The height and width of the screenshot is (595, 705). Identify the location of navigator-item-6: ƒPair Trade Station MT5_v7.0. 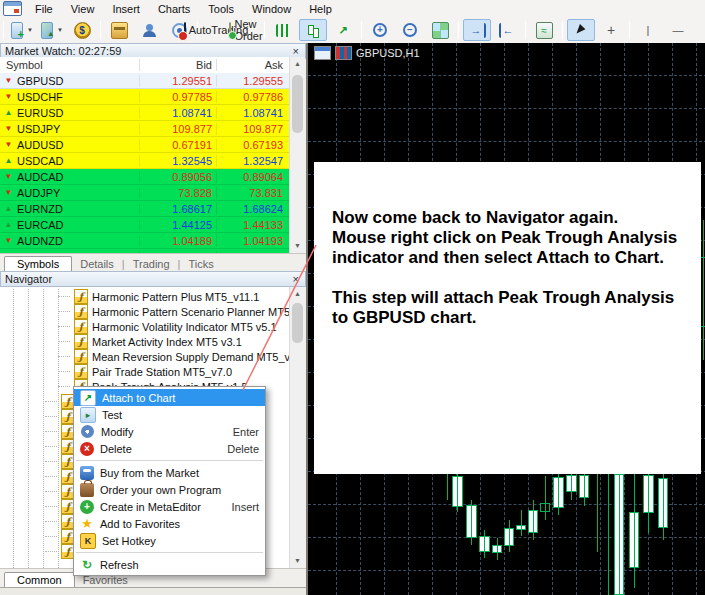
(145, 372).